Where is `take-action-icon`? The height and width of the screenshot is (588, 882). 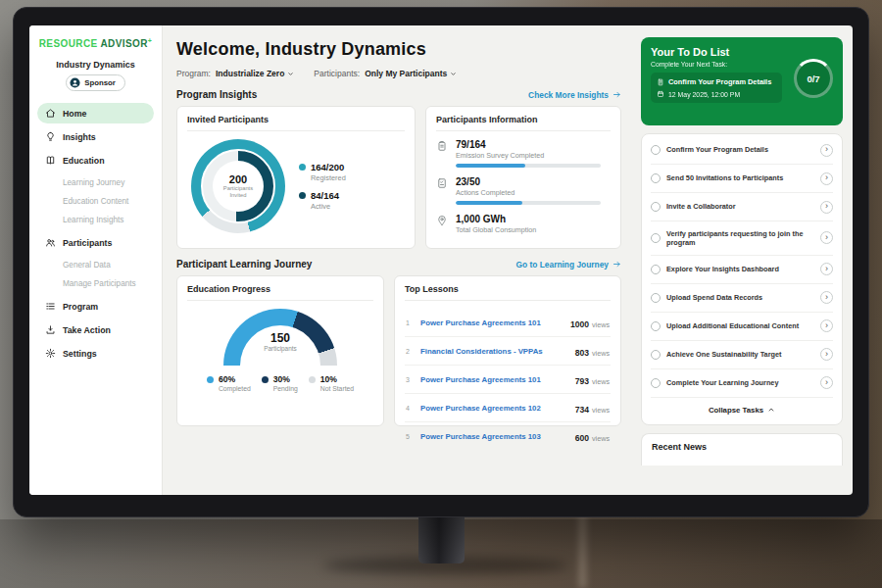
take-action-icon is located at coordinates (51, 329).